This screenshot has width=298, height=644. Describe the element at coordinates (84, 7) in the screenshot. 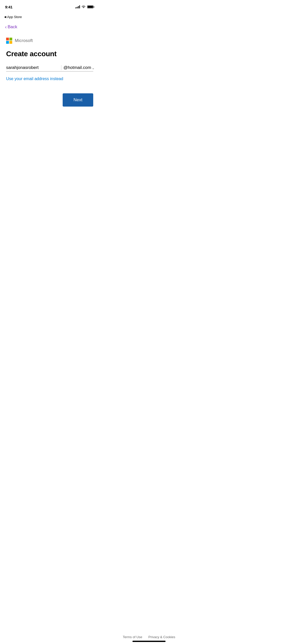

I see `wifi-icon` at that location.